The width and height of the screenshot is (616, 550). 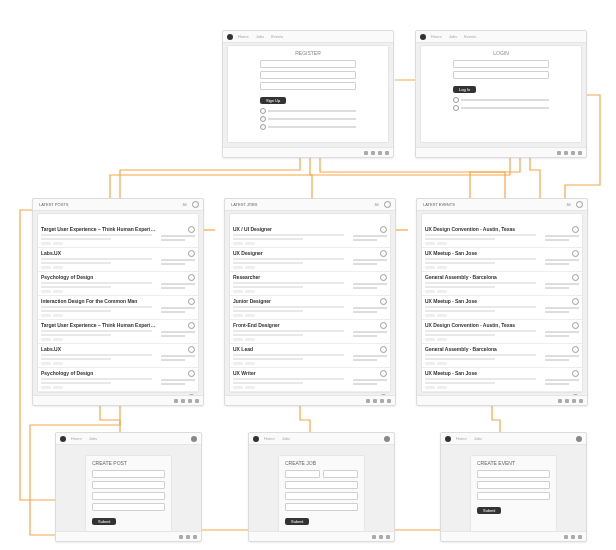 What do you see at coordinates (100, 253) in the screenshot?
I see `row-title: Labs.UX` at bounding box center [100, 253].